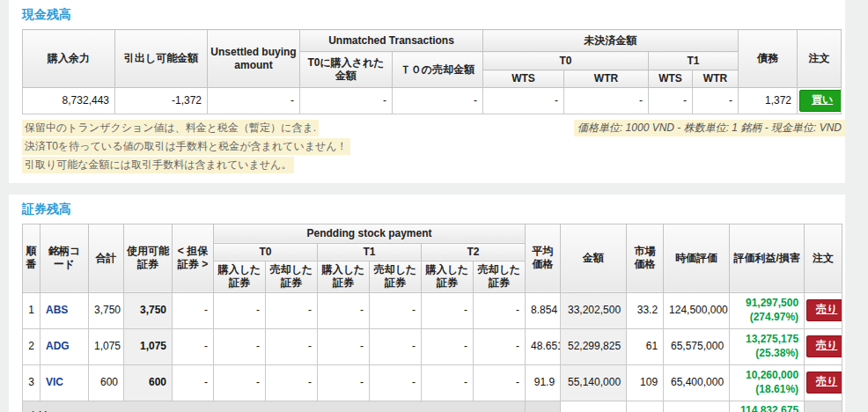 This screenshot has width=868, height=412. Describe the element at coordinates (767, 376) in the screenshot. I see `profit-value: 10,260,000` at that location.